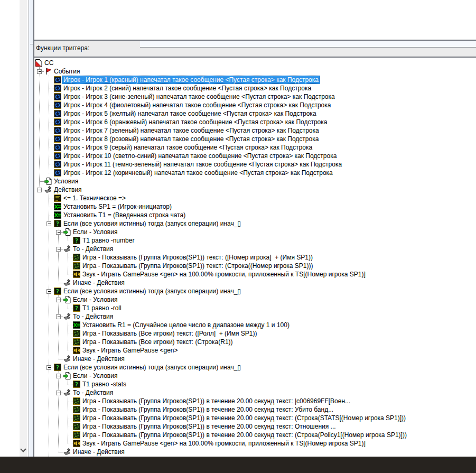 This screenshot has width=476, height=473. What do you see at coordinates (130, 350) in the screenshot?
I see `tree-item-label: Звук - Играть GamePause <gen>` at bounding box center [130, 350].